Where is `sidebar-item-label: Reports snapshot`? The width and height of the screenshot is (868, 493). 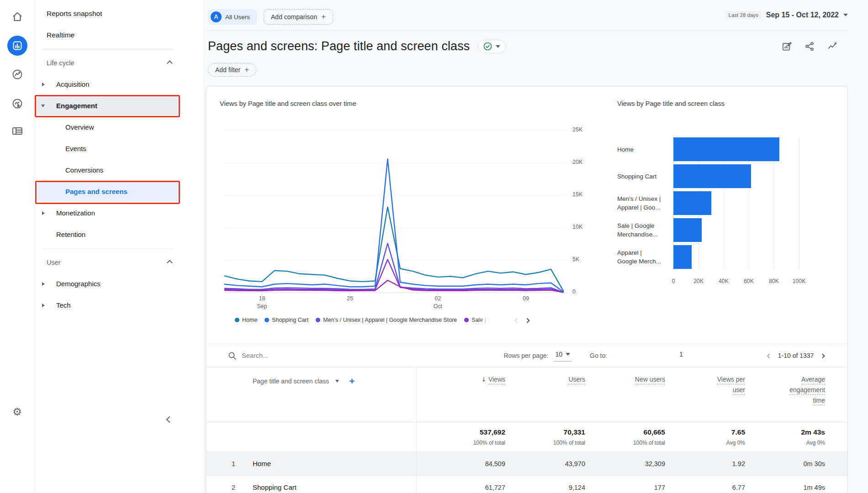
sidebar-item-label: Reports snapshot is located at coordinates (74, 14).